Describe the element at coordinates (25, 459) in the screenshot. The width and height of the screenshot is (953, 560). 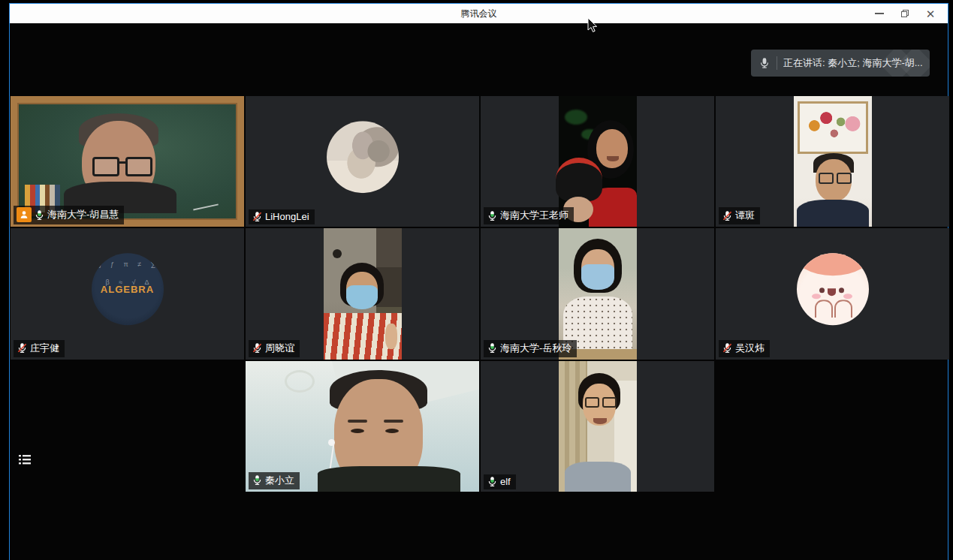
I see `speaker-list-toggle-button` at that location.